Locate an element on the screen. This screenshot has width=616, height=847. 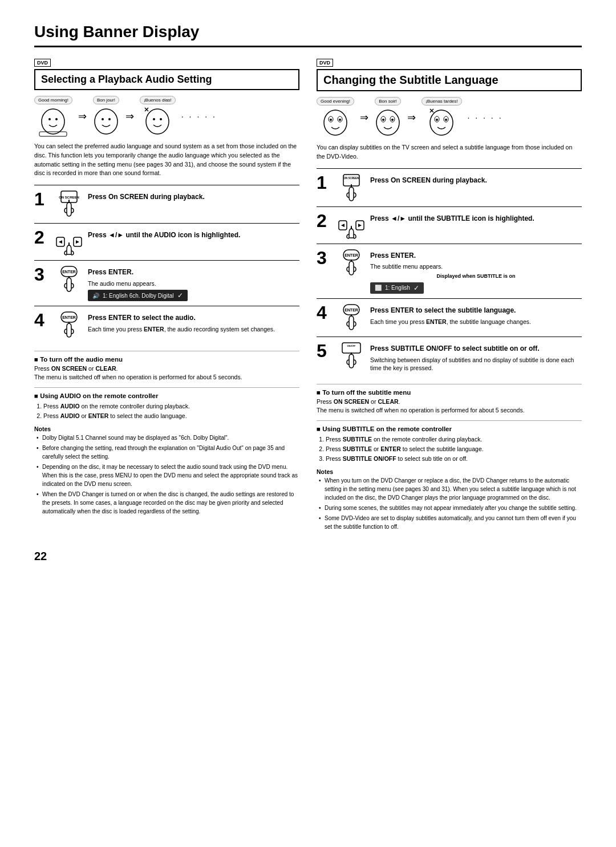
dots-right: · · · · · is located at coordinates (485, 117).